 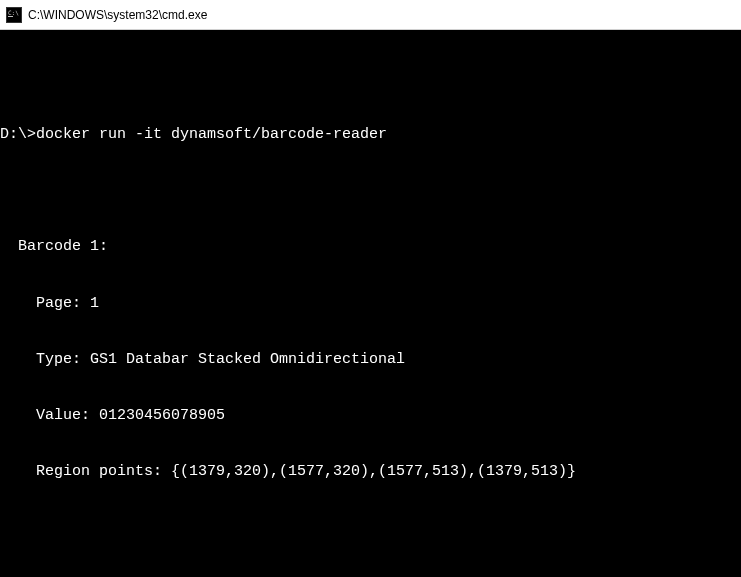 I want to click on prompt: D:\>, so click(x=18, y=134).